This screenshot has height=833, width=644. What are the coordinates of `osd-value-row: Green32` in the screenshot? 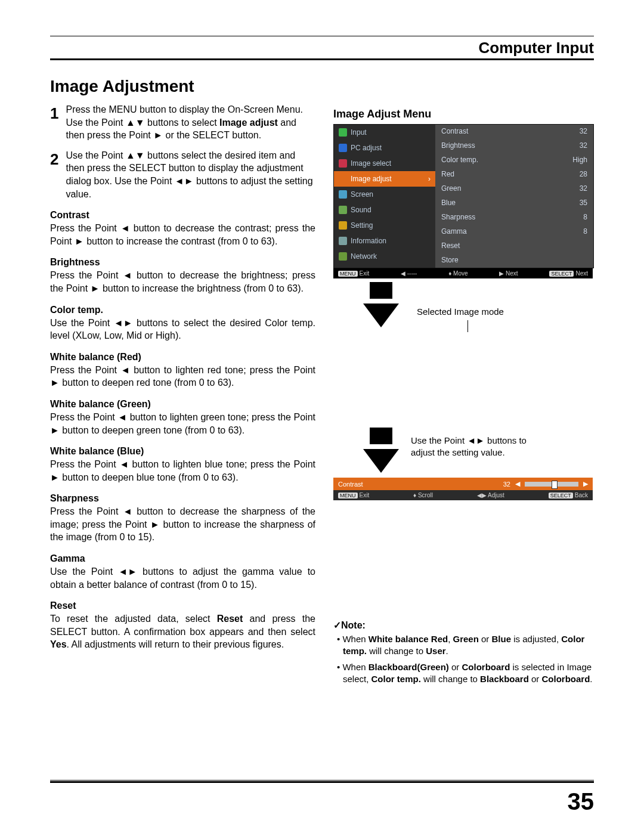 It's located at (514, 189).